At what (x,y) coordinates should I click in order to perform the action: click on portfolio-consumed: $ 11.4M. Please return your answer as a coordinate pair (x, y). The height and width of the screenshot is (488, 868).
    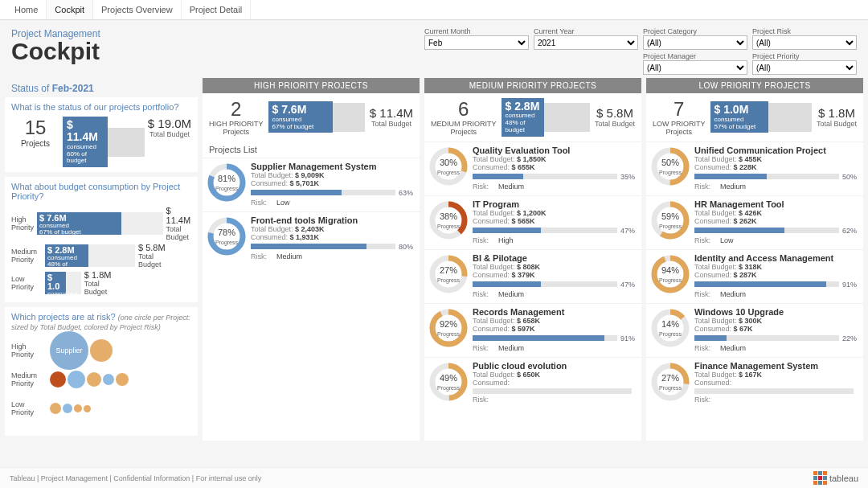
    Looking at the image, I should click on (85, 132).